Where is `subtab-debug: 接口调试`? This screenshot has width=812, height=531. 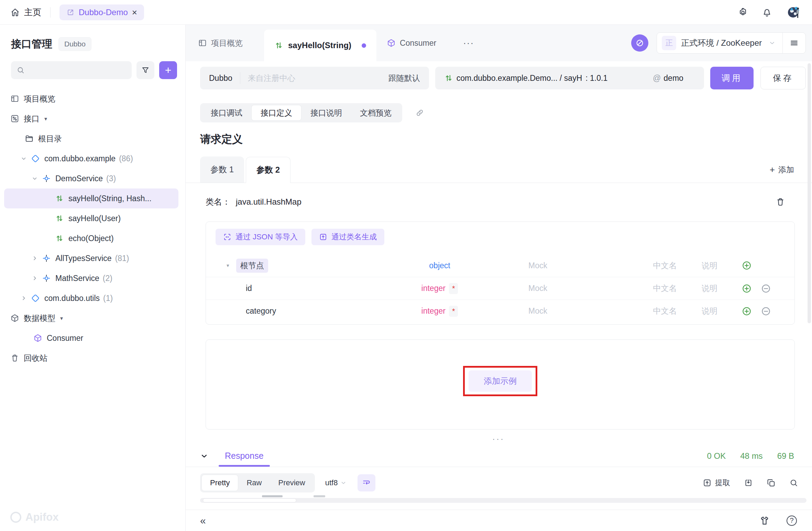
subtab-debug: 接口调试 is located at coordinates (227, 113).